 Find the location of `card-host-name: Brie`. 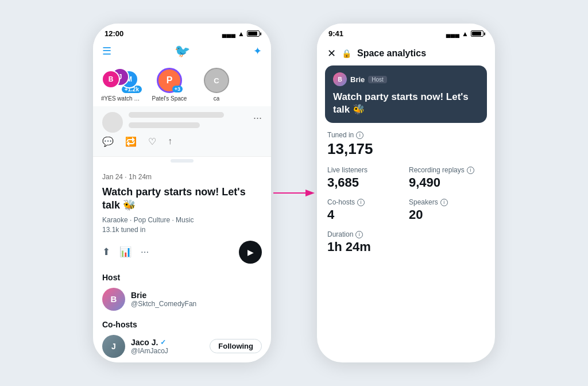

card-host-name: Brie is located at coordinates (357, 79).